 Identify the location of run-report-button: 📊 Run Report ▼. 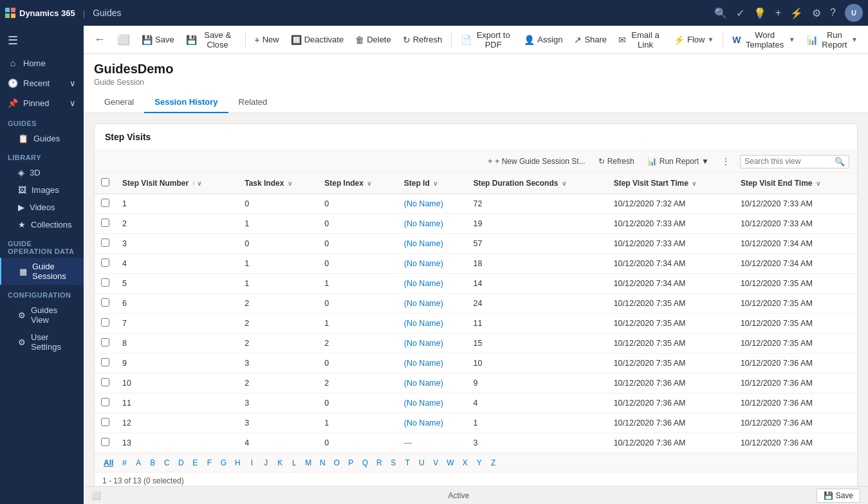
(833, 40).